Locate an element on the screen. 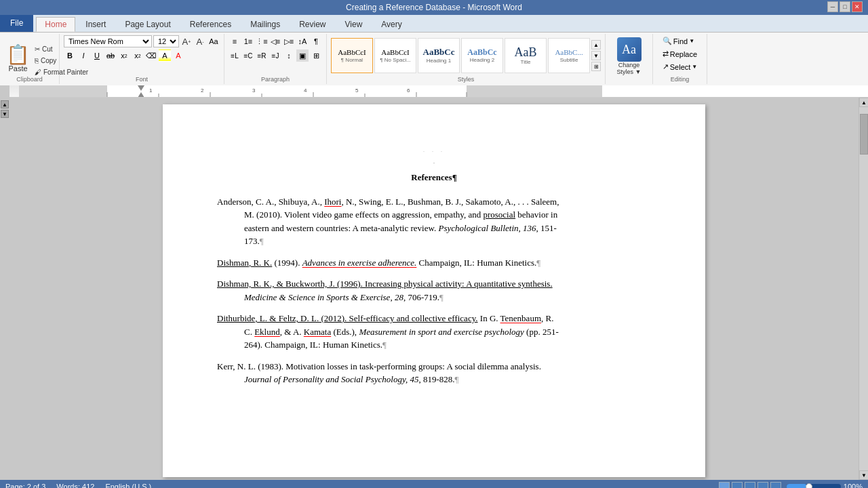 This screenshot has height=488, width=868. font-group: Times New Rom 12 A+ A- Aa B I U ab x2 x2… is located at coordinates (142, 59).